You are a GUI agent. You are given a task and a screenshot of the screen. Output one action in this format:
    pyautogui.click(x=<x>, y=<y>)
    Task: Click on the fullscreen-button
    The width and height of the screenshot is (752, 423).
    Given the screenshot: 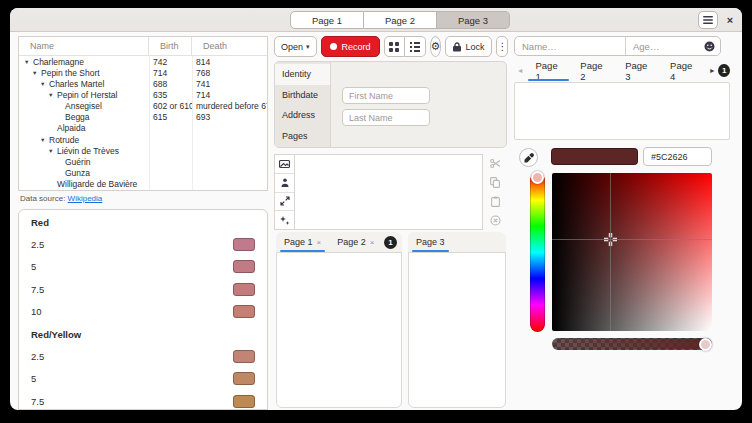 What is the action you would take?
    pyautogui.click(x=284, y=202)
    